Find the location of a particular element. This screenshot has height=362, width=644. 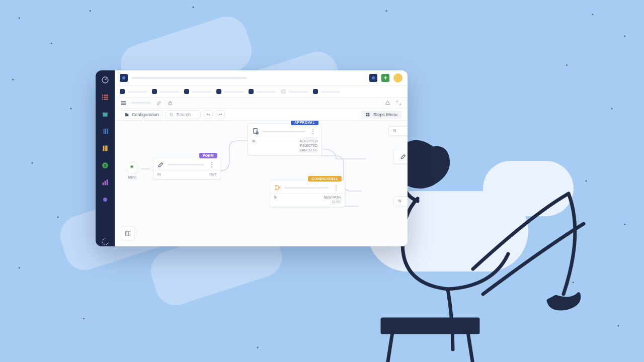

lock-icon is located at coordinates (170, 103).